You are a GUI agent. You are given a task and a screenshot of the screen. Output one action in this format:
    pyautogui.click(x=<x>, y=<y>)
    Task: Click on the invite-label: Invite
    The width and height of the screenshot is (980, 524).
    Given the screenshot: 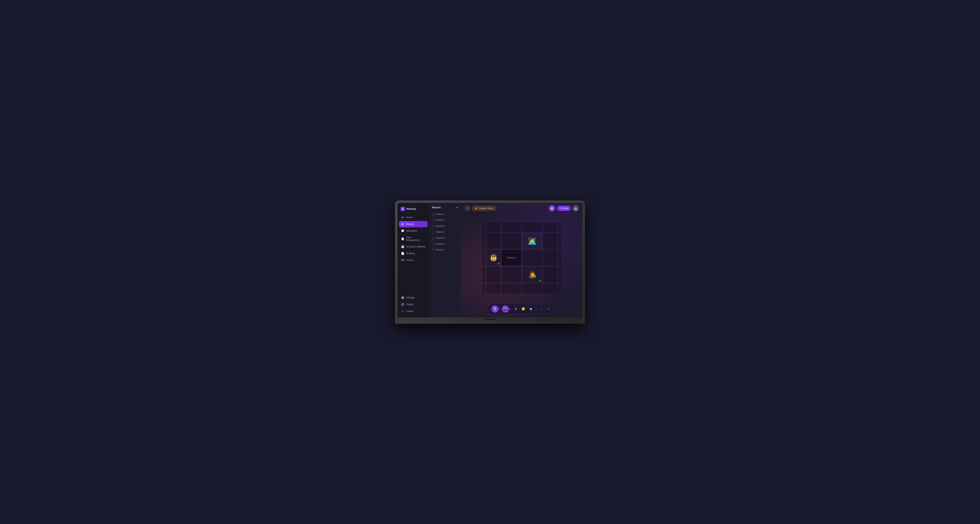 What is the action you would take?
    pyautogui.click(x=565, y=208)
    